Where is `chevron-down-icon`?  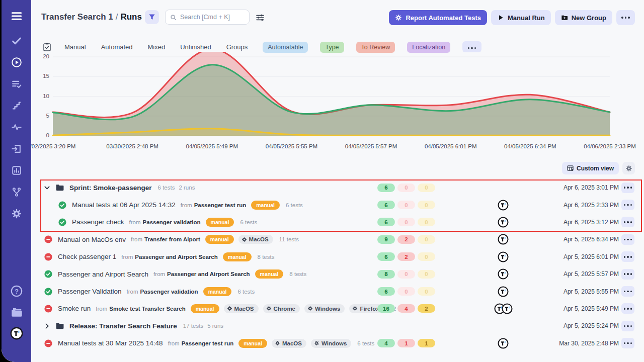
chevron-down-icon is located at coordinates (47, 188).